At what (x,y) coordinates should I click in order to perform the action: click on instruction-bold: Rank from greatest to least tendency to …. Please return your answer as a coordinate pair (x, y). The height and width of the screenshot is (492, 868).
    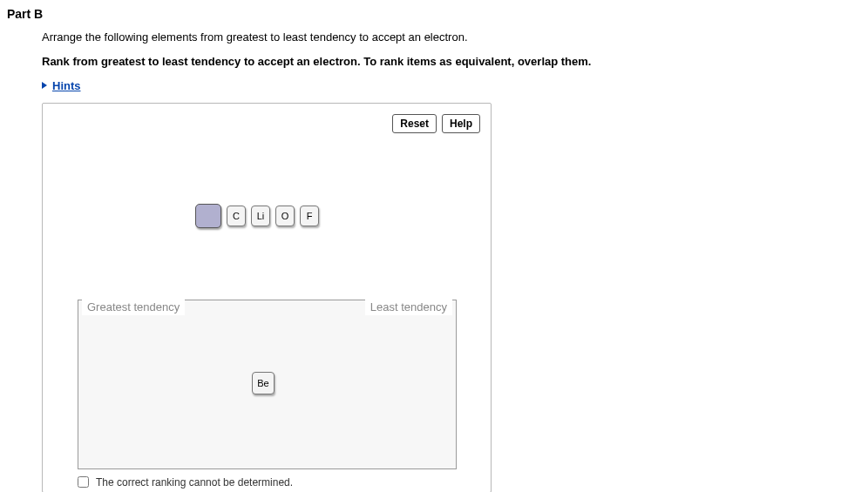
    Looking at the image, I should click on (455, 62).